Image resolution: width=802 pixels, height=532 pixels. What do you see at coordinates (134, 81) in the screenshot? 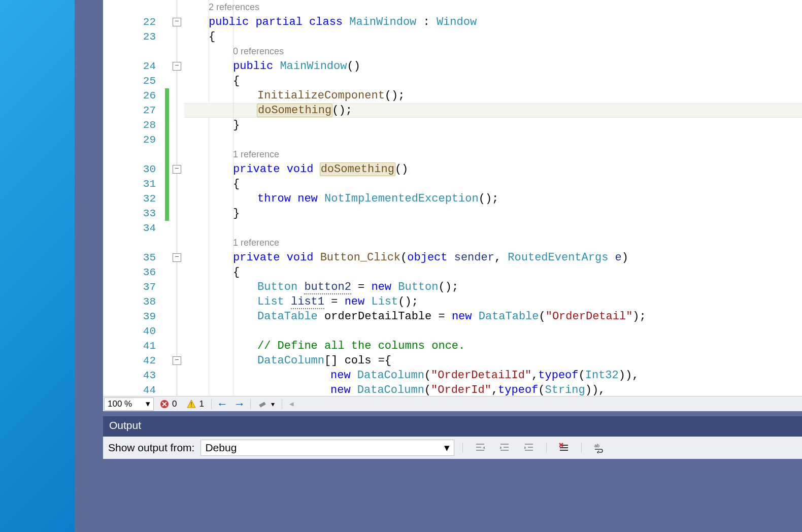
I see `line-number: 25` at bounding box center [134, 81].